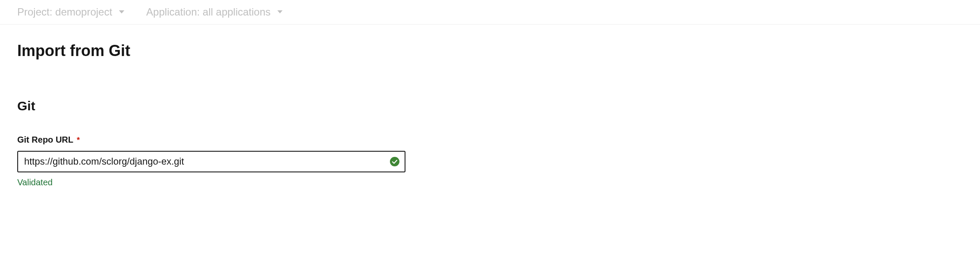 Image resolution: width=980 pixels, height=262 pixels. What do you see at coordinates (220, 140) in the screenshot?
I see `field-label-row: Git Repo URL *` at bounding box center [220, 140].